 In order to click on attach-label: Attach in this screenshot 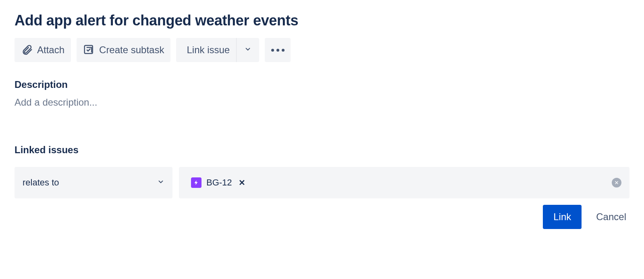, I will do `click(51, 50)`.